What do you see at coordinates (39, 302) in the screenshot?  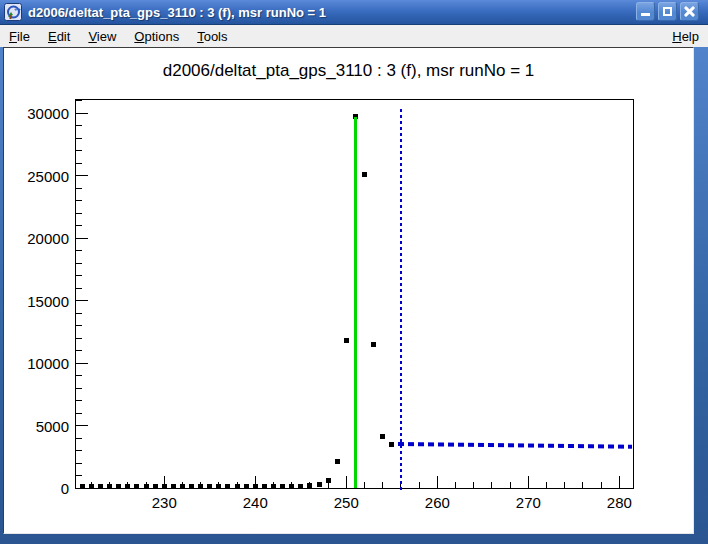 I see `y-axis-tick-label: 15000` at bounding box center [39, 302].